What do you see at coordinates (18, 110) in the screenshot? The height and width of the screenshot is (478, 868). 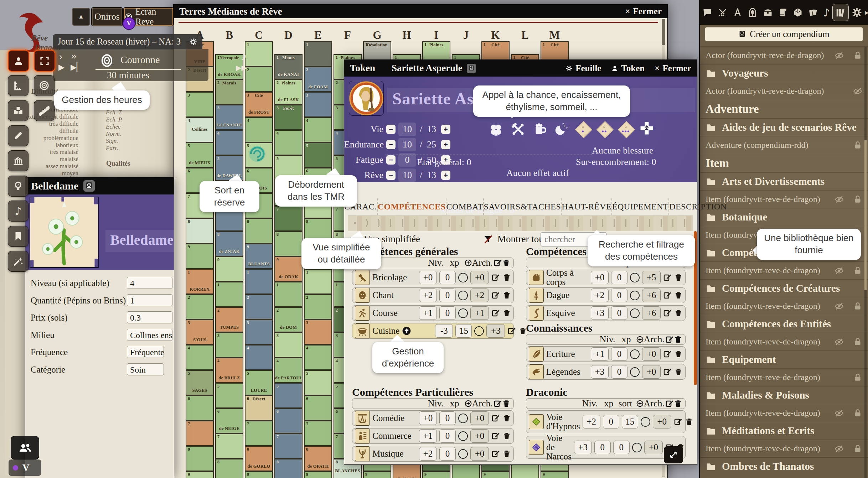 I see `dice-tool-button` at bounding box center [18, 110].